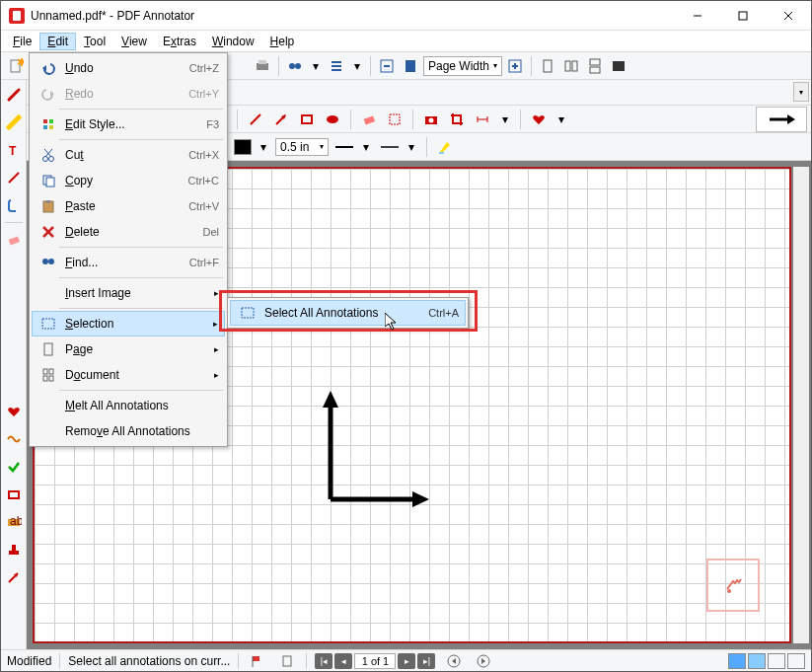 This screenshot has height=672, width=812. What do you see at coordinates (410, 66) in the screenshot?
I see `fit-page-icon` at bounding box center [410, 66].